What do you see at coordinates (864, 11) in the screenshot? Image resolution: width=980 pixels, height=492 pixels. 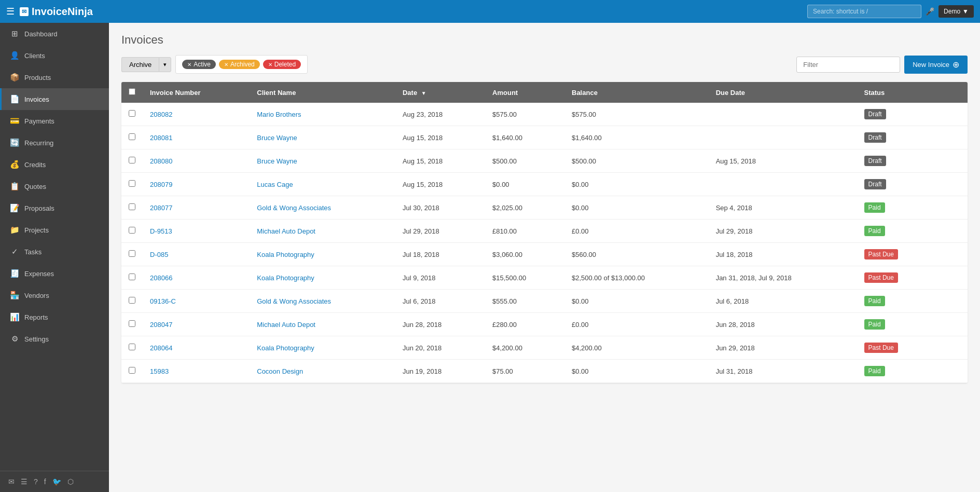 I see `search-input` at bounding box center [864, 11].